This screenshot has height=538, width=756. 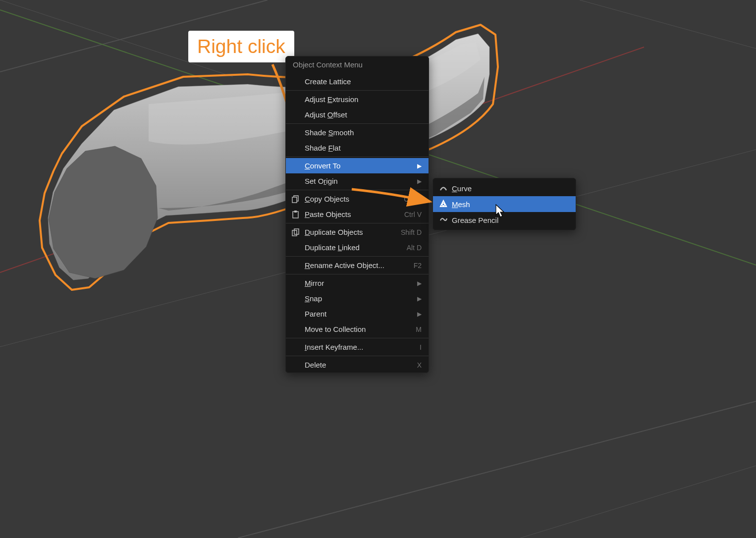 What do you see at coordinates (357, 181) in the screenshot?
I see `menu-item-set-origin: Set Origin▶` at bounding box center [357, 181].